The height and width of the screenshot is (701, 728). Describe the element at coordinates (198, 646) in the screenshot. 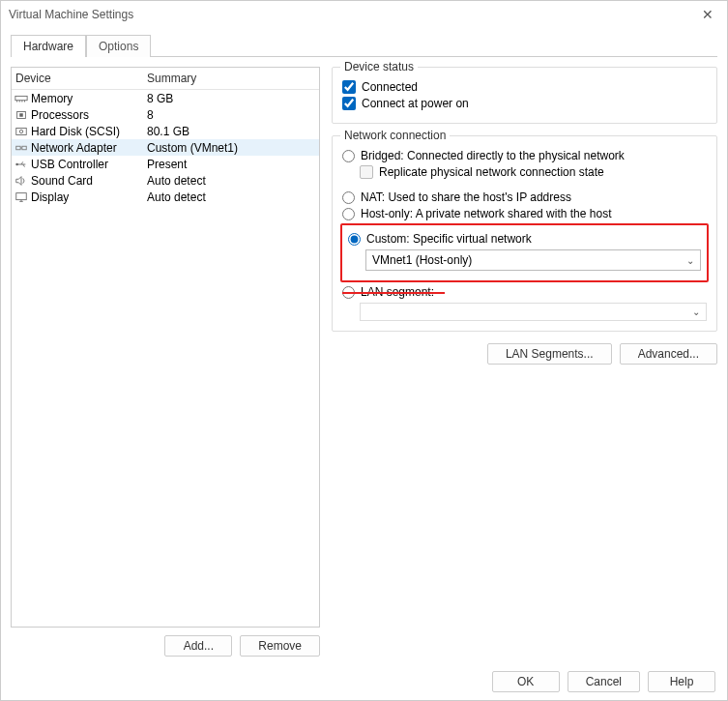

I see `add-button: Add...` at that location.